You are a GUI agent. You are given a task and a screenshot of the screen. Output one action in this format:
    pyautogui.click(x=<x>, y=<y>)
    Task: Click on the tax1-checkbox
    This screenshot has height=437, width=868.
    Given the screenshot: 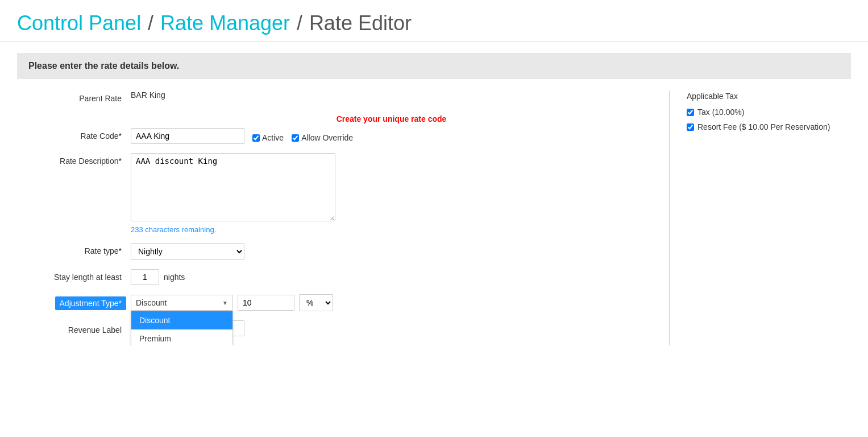 What is the action you would take?
    pyautogui.click(x=690, y=113)
    